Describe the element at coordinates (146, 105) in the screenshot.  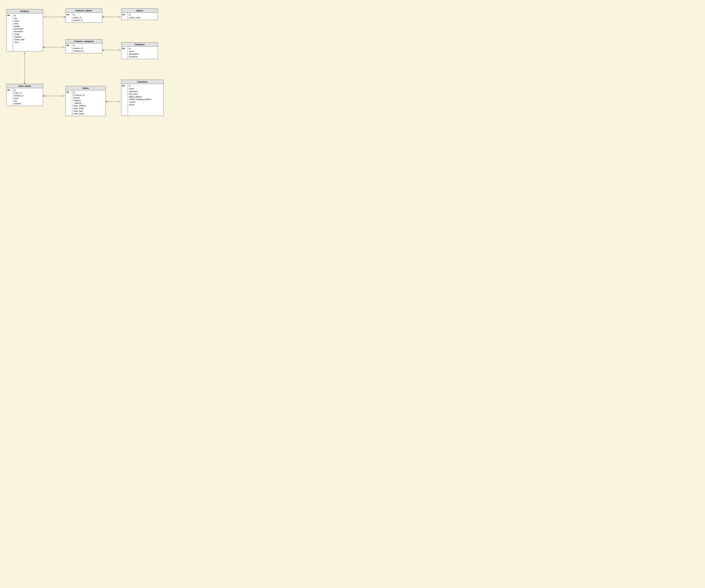
I see `field: phone` at that location.